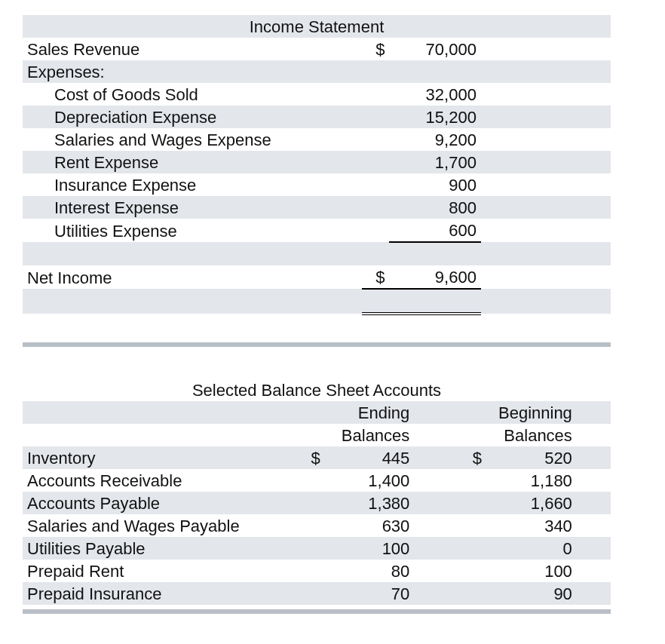 Image resolution: width=665 pixels, height=644 pixels. Describe the element at coordinates (317, 278) in the screenshot. I see `table-row: Net Income $ 9,600` at that location.